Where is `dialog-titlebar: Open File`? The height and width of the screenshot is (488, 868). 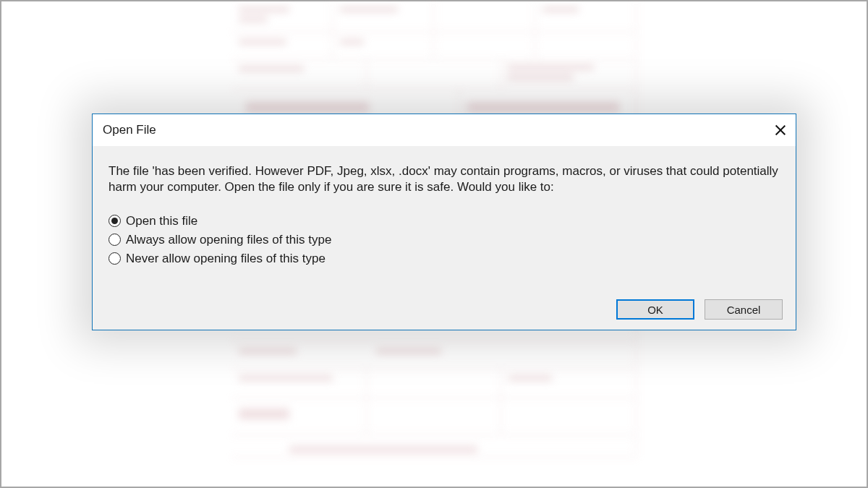 dialog-titlebar: Open File is located at coordinates (444, 130).